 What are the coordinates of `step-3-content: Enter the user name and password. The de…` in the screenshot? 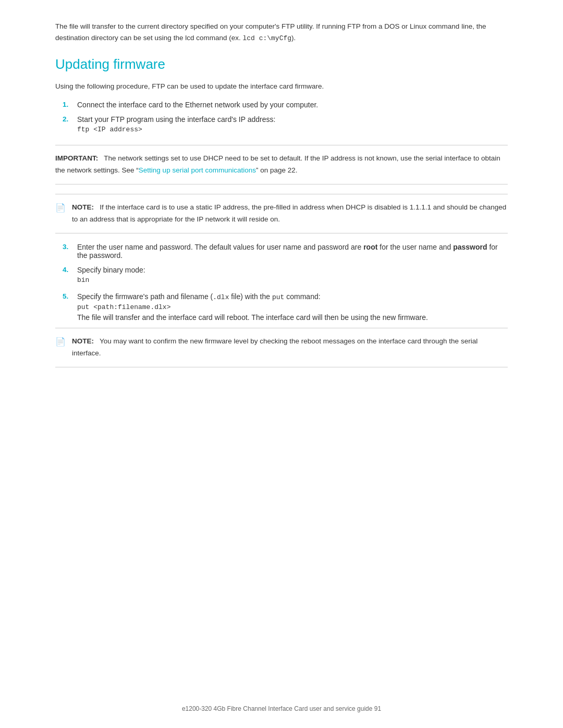 It's located at (292, 251).